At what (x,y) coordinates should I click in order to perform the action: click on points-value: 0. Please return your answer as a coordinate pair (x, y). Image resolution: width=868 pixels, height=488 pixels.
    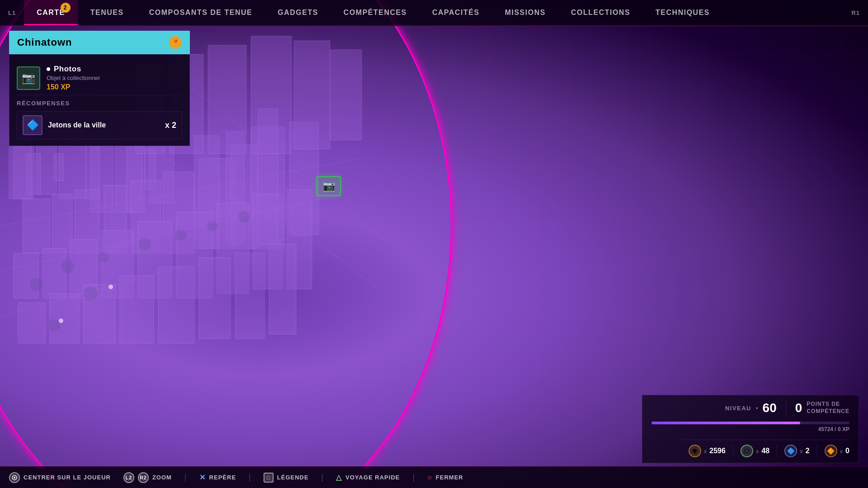
    Looking at the image, I should click on (799, 408).